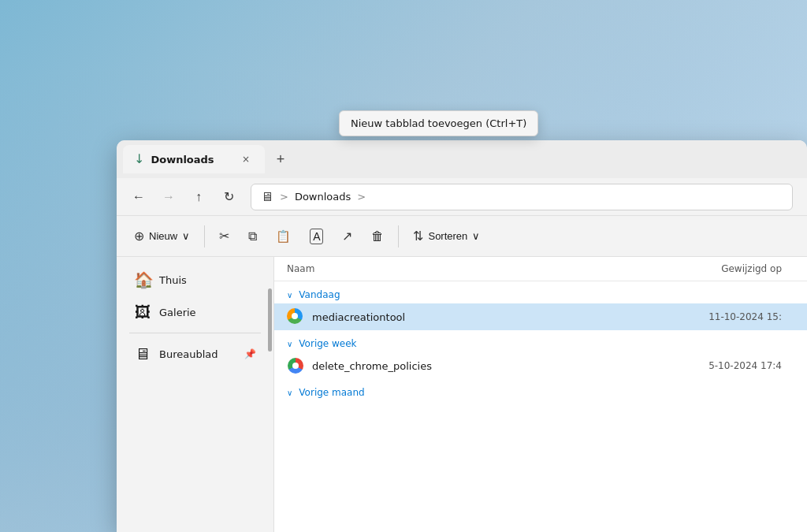 Image resolution: width=807 pixels, height=532 pixels. What do you see at coordinates (284, 236) in the screenshot?
I see `paste-icon: 📋` at bounding box center [284, 236].